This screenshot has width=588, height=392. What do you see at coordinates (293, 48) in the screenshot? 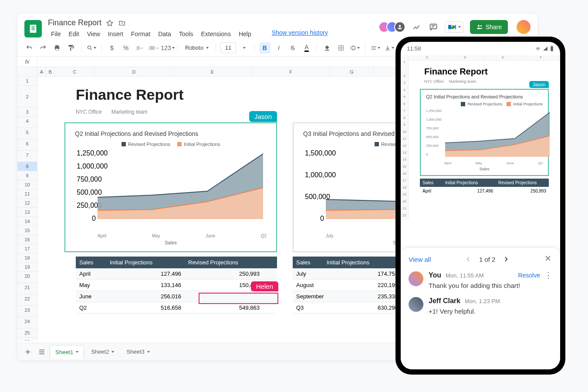
I see `strikethrough-button: S` at bounding box center [293, 48].